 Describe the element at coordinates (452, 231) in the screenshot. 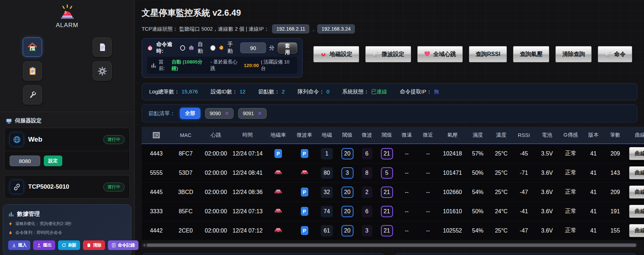

I see `cell-pressure: 102552` at that location.